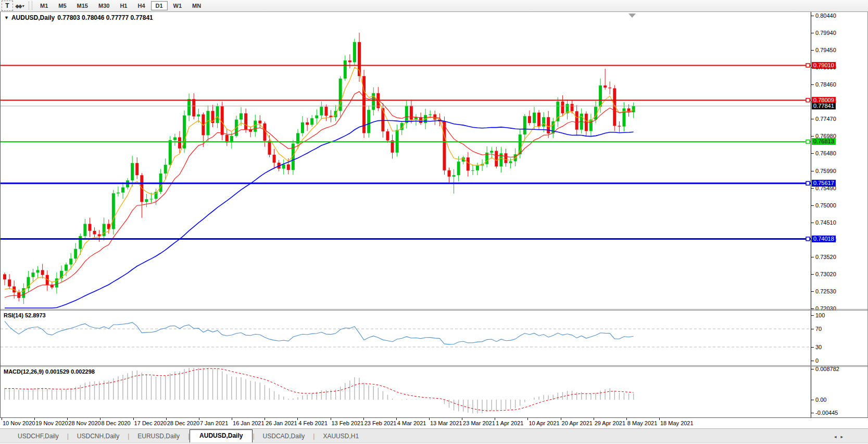 Image resolution: width=868 pixels, height=444 pixels. What do you see at coordinates (632, 16) in the screenshot?
I see `chart-shift-marker-icon` at bounding box center [632, 16].